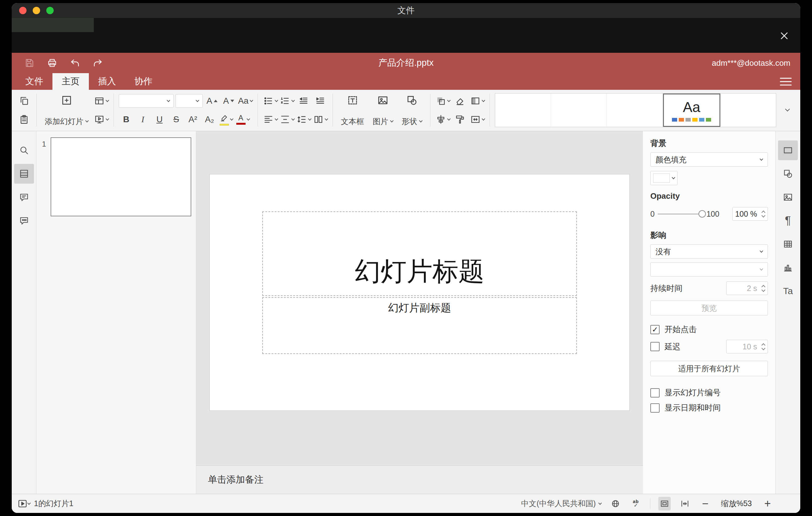  I want to click on vertical-align-button, so click(287, 119).